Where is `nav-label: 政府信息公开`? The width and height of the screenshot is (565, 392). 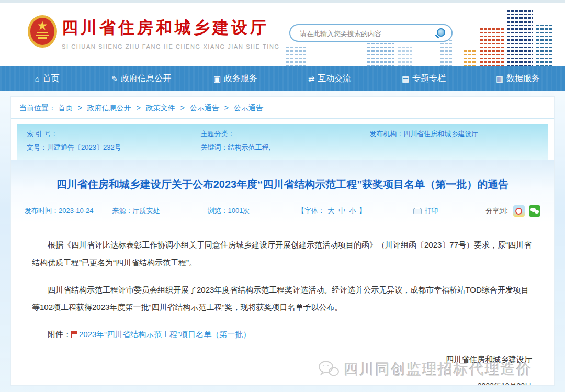 nav-label: 政府信息公开 is located at coordinates (146, 79).